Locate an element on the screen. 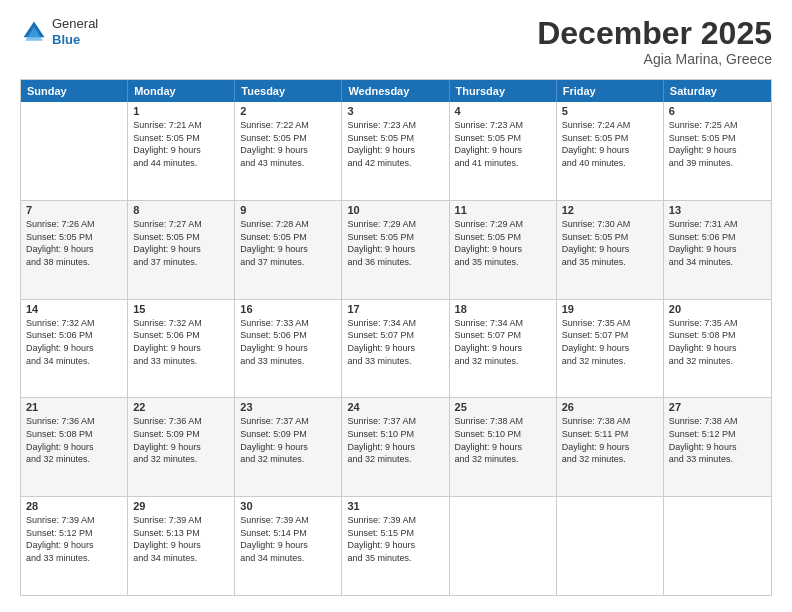  day-info: Sunrise: 7:24 AMSunset: 5:05 PMDaylight:… is located at coordinates (610, 144).